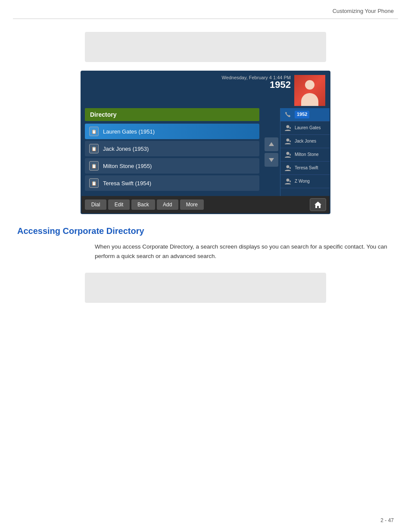  I want to click on speed-dial-label-1: Lauren Gates, so click(308, 128).